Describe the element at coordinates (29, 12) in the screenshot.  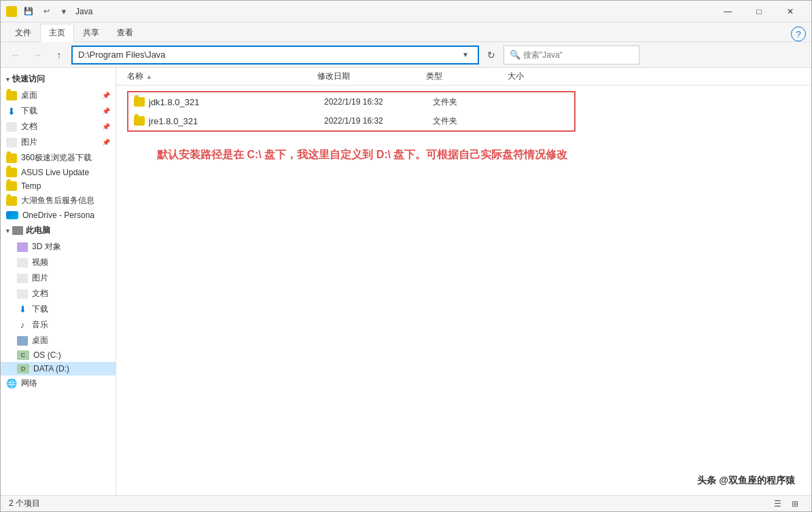
I see `qat-save-button: 💾` at that location.